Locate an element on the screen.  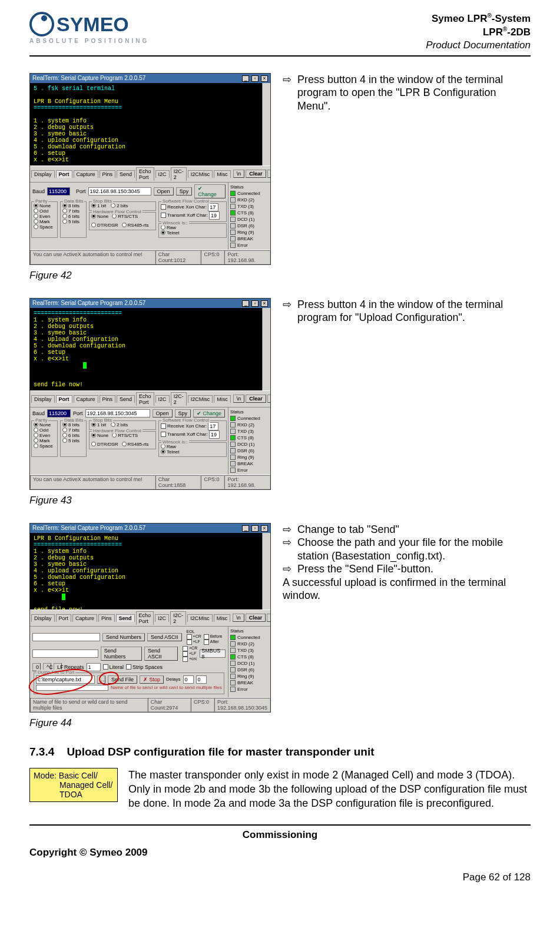
title-line2b: -2DB is located at coordinates (519, 32).